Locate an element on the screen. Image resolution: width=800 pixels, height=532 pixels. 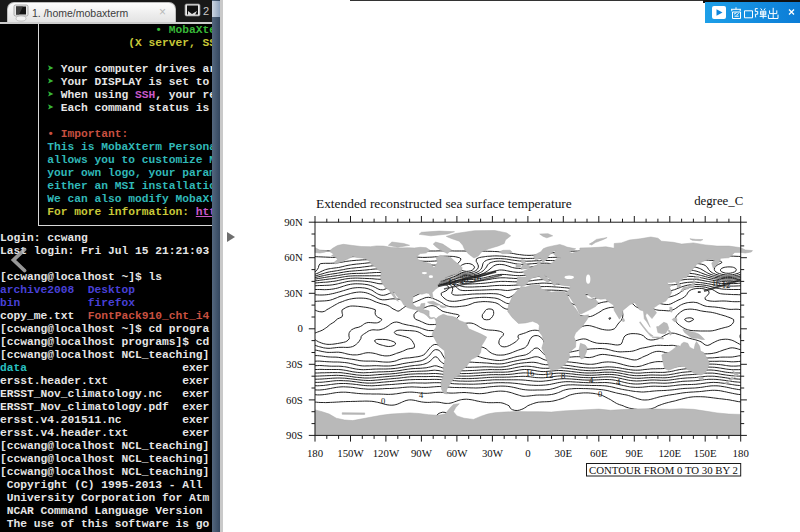
svg-text: 30S is located at coordinates (294, 364).